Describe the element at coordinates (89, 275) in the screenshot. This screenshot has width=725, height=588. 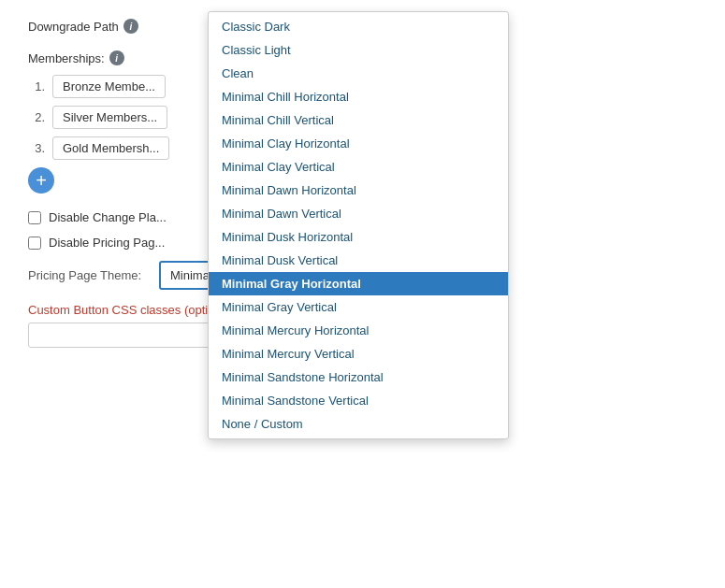
I see `pricing-theme-label: Pricing Page Theme:` at that location.